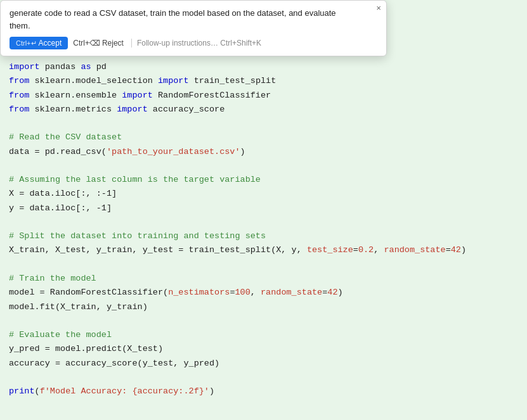 The width and height of the screenshot is (527, 420). What do you see at coordinates (51, 43) in the screenshot?
I see `accept-label: Accept` at bounding box center [51, 43].